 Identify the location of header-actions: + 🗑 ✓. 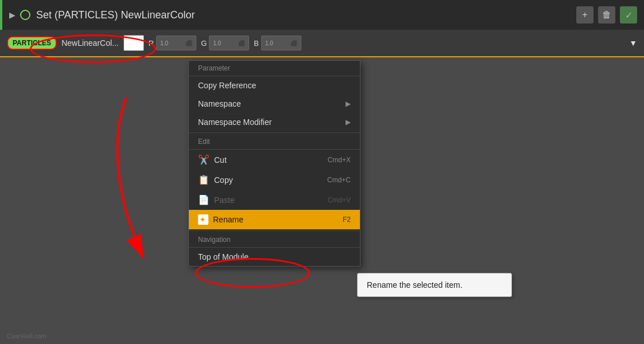
(607, 15).